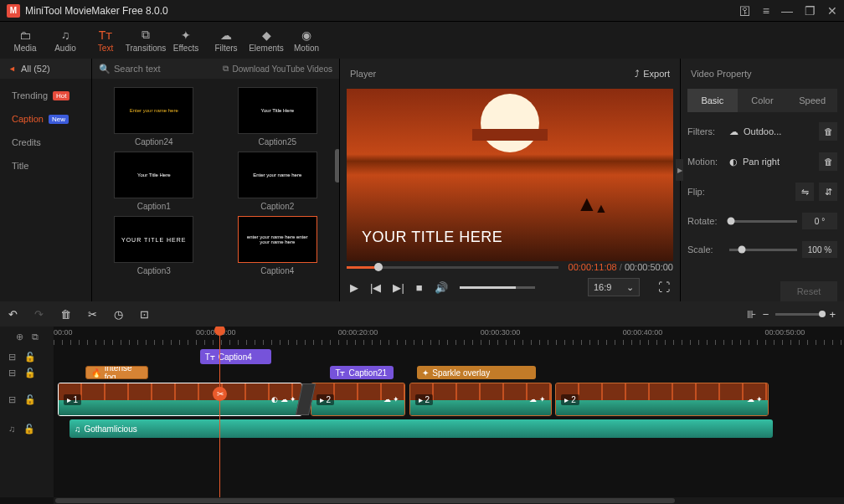  What do you see at coordinates (832, 11) in the screenshot?
I see `close-button: ✕` at bounding box center [832, 11].